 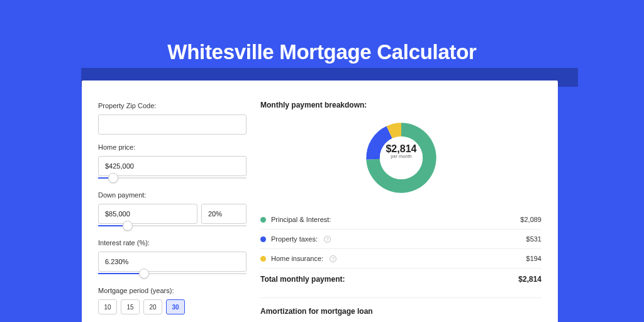 What do you see at coordinates (224, 214) in the screenshot?
I see `down-payment-pct-input` at bounding box center [224, 214].